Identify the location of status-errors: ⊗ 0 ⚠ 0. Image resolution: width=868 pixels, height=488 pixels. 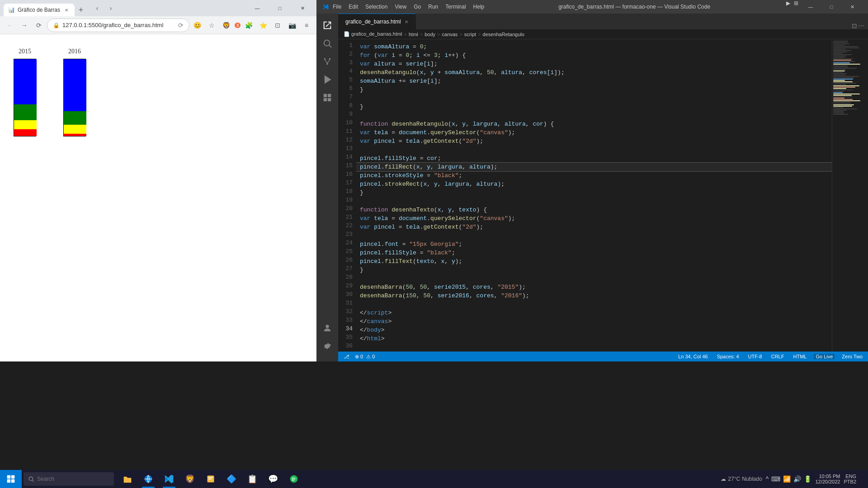
(365, 357).